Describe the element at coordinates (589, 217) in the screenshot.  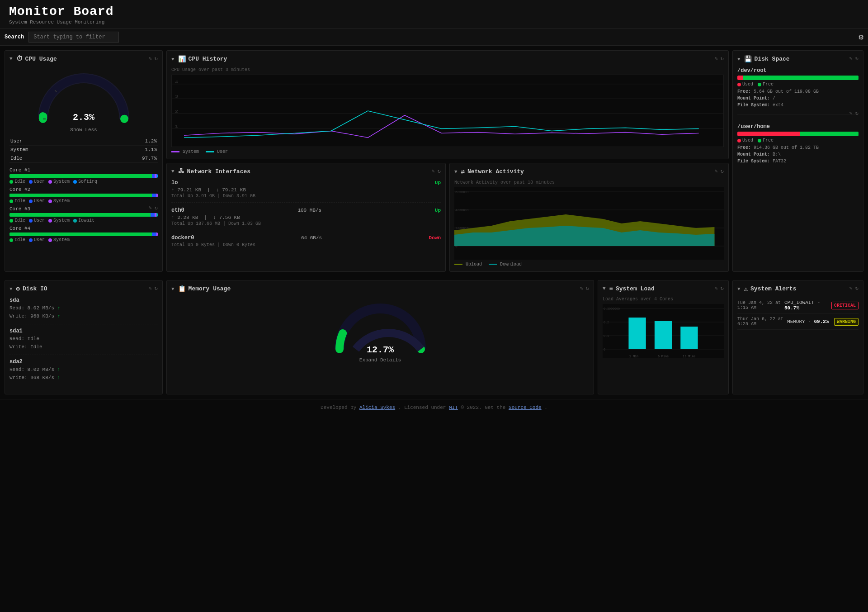
I see `network-activity-panel: ▼ ⇌ Network Activity ✎ ↻ Network Activit…` at that location.